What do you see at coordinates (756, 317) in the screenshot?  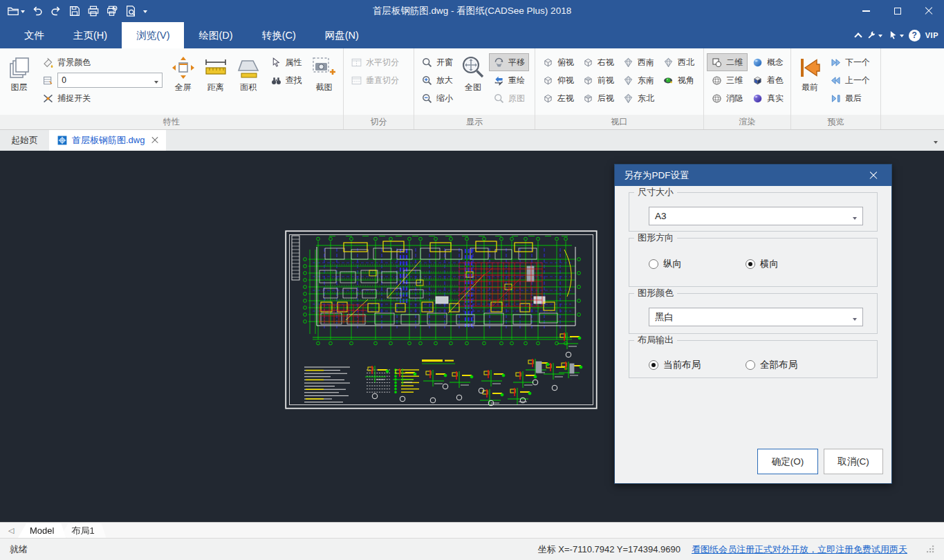 I see `color-combobox: 黑白` at bounding box center [756, 317].